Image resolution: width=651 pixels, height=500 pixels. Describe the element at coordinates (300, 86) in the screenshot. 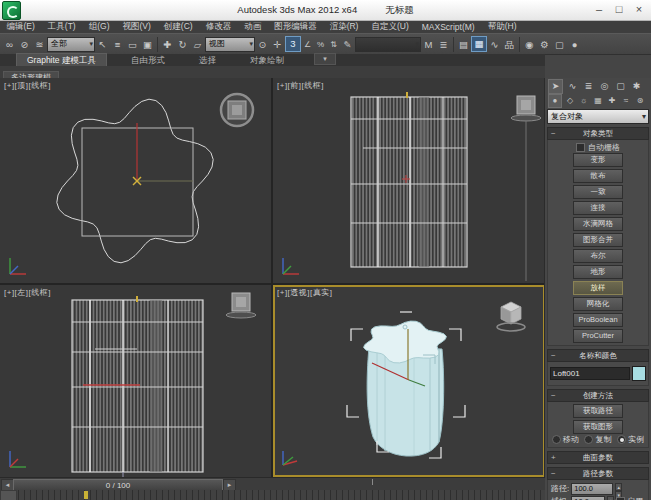

I see `viewport-front-label: [+][前][线框]` at that location.